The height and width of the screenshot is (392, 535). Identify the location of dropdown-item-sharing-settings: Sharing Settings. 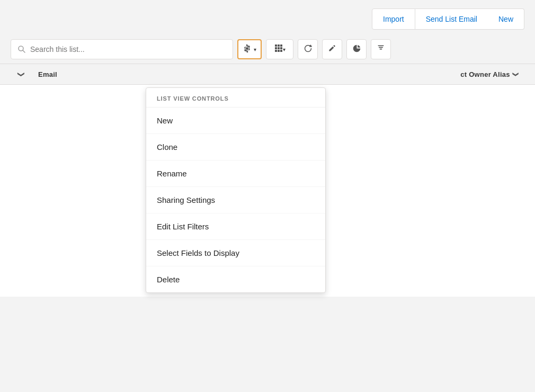
(236, 200).